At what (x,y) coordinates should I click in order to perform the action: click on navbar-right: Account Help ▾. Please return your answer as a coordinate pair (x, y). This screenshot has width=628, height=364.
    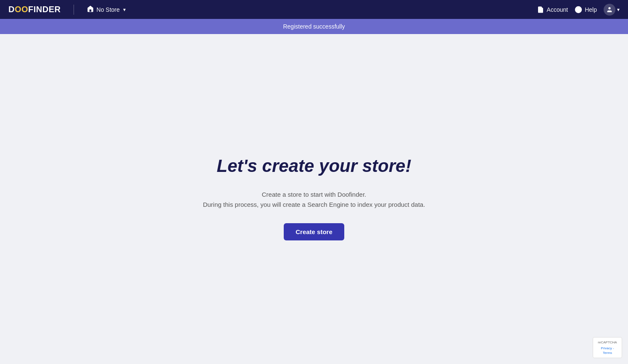
    Looking at the image, I should click on (578, 10).